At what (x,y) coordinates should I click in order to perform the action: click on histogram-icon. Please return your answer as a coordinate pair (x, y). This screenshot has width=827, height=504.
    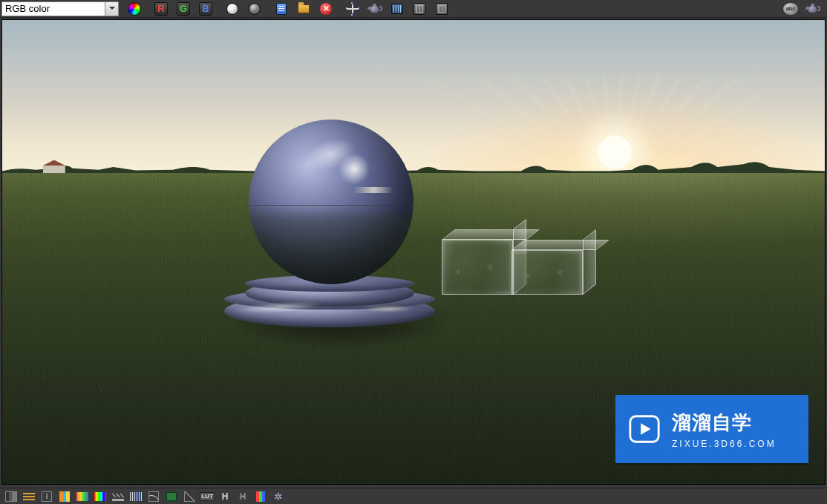
    Looking at the image, I should click on (11, 497).